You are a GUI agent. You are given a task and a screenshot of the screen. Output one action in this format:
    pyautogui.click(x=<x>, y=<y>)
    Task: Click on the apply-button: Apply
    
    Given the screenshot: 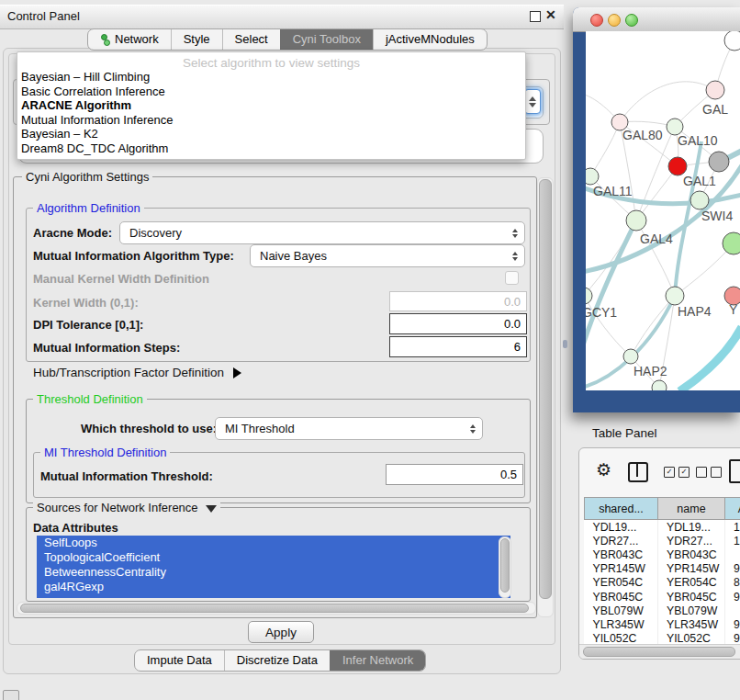 What is the action you would take?
    pyautogui.click(x=281, y=632)
    